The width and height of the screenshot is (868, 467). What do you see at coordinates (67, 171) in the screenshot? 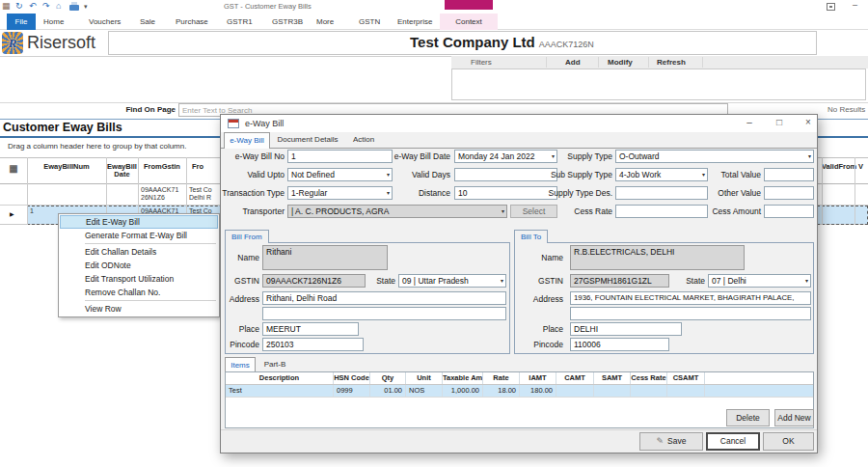
I see `column-header-ewaybillnum: EwayBillNum` at bounding box center [67, 171].